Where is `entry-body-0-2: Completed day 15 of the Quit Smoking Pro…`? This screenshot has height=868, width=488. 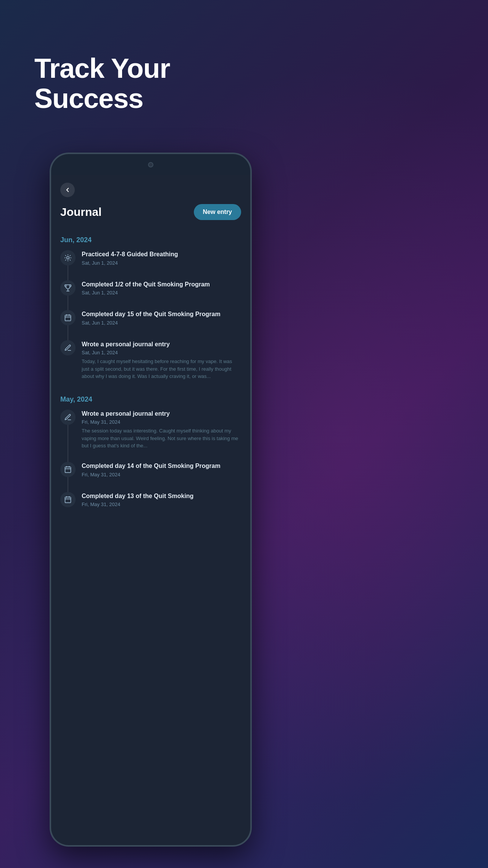 entry-body-0-2: Completed day 15 of the Quit Smoking Pro… is located at coordinates (161, 320).